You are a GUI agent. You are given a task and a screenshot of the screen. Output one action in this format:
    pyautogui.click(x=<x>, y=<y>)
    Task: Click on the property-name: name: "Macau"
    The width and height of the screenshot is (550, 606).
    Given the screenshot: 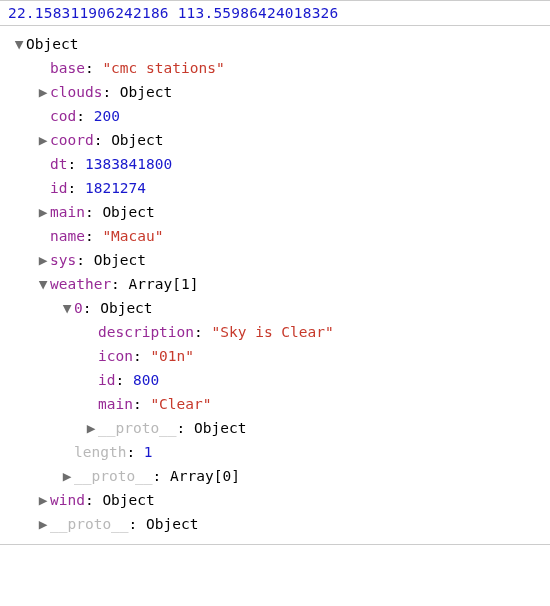 What is the action you would take?
    pyautogui.click(x=275, y=236)
    